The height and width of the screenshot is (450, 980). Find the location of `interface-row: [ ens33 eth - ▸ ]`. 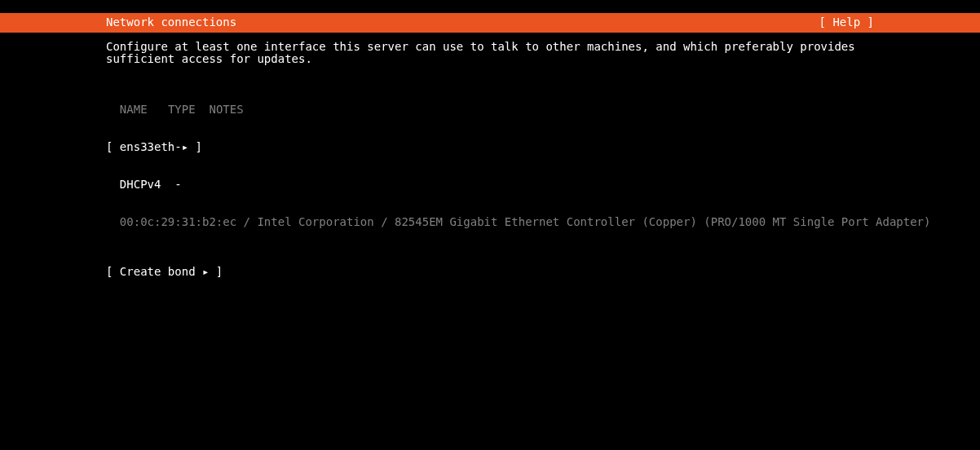

interface-row: [ ens33 eth - ▸ ] is located at coordinates (490, 147).